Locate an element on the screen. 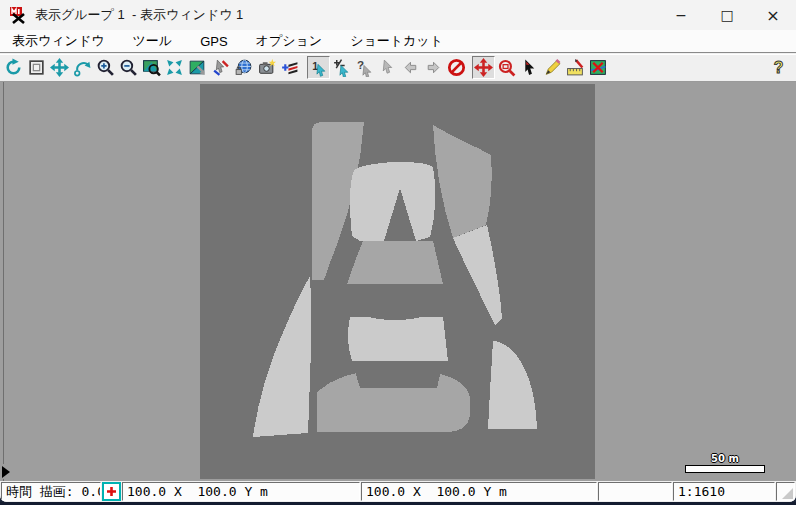  add-layer-icon is located at coordinates (290, 68).